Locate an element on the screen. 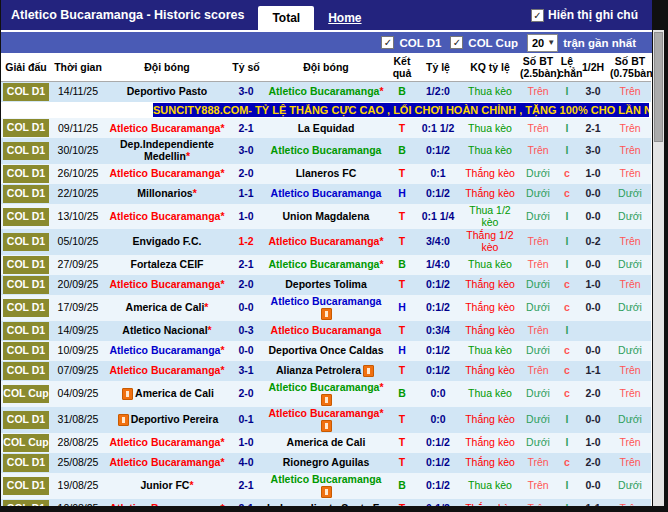 This screenshot has height=512, width=668. fulltime-score: 1-1 is located at coordinates (246, 193).